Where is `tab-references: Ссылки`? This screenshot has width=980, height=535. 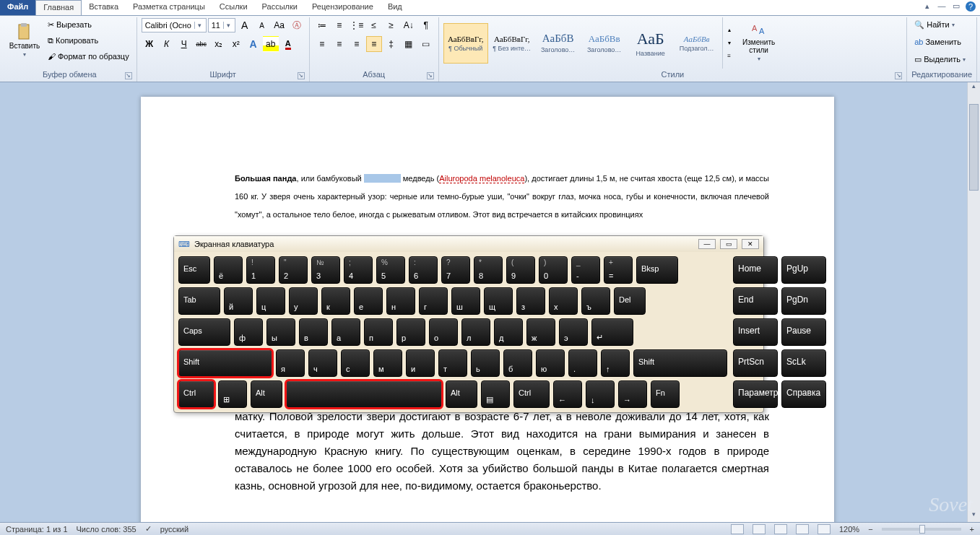 tab-references: Ссылки is located at coordinates (234, 7).